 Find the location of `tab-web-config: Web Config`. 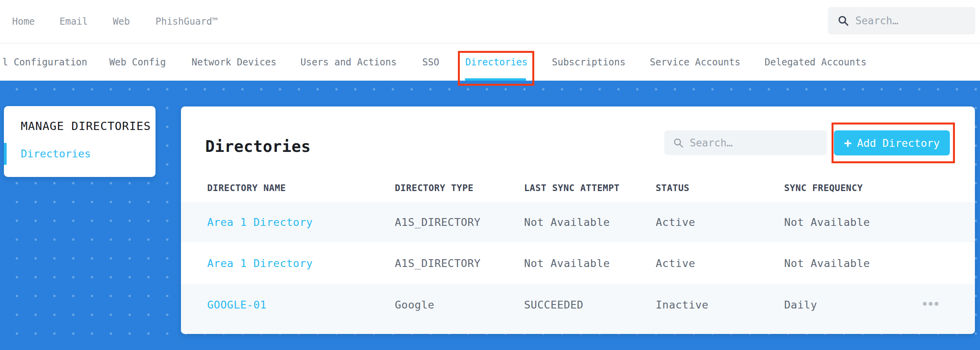

tab-web-config: Web Config is located at coordinates (138, 62).